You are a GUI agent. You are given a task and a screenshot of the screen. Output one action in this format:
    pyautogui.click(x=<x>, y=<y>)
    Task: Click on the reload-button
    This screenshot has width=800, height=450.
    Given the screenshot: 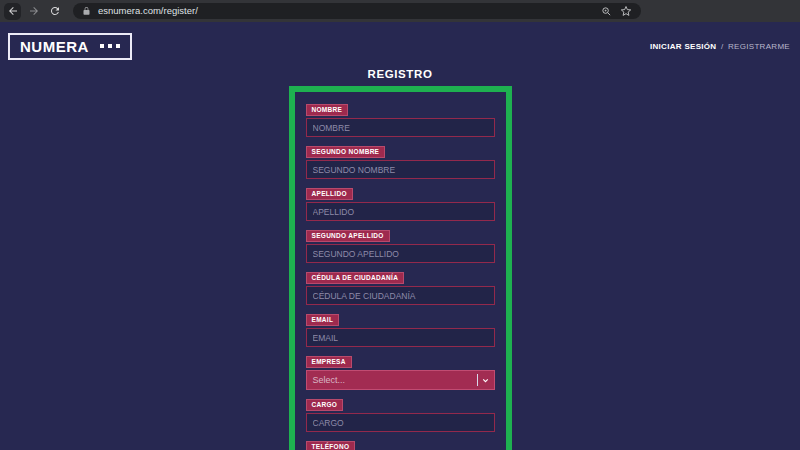 What is the action you would take?
    pyautogui.click(x=54, y=12)
    